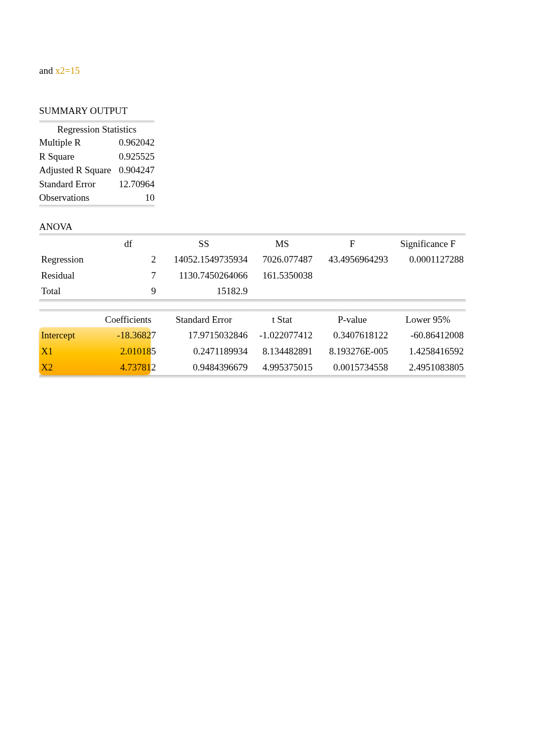 The width and height of the screenshot is (533, 756). What do you see at coordinates (352, 320) in the screenshot?
I see `col-header: P-value` at bounding box center [352, 320].